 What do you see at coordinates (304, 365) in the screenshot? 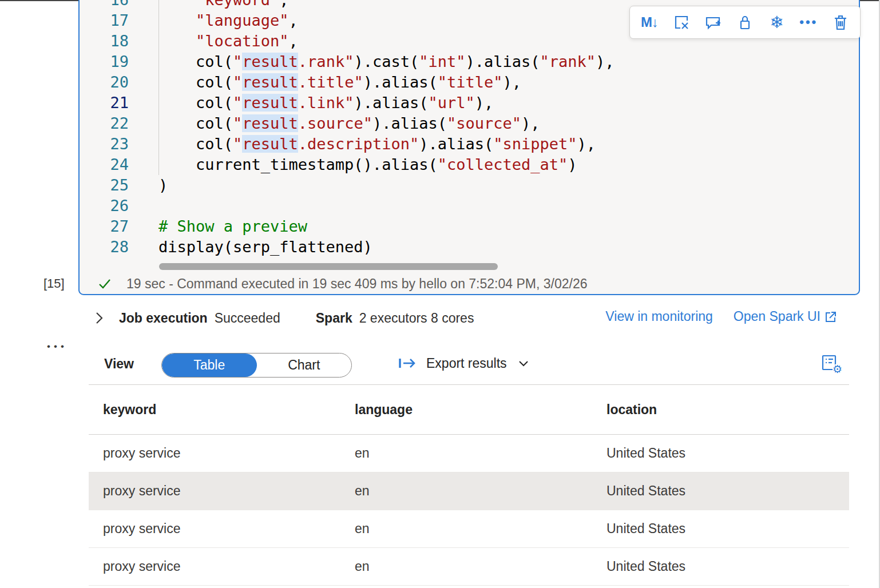
I see `tab-chart: Chart` at bounding box center [304, 365].